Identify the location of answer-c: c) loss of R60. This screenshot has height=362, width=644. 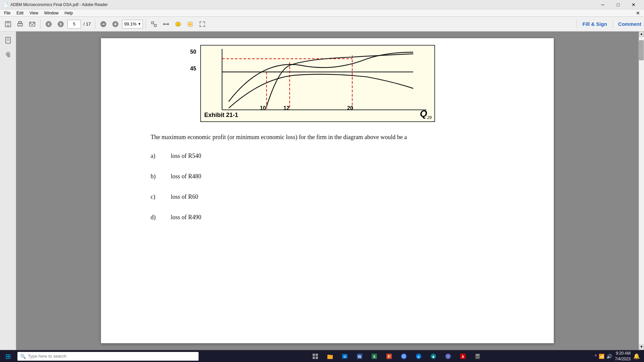
(327, 197).